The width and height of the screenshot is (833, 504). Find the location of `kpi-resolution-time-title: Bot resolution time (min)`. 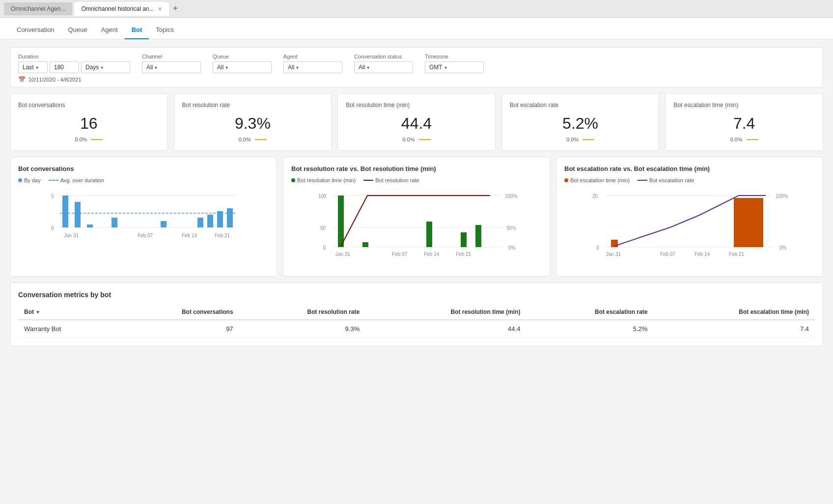

kpi-resolution-time-title: Bot resolution time (min) is located at coordinates (416, 105).